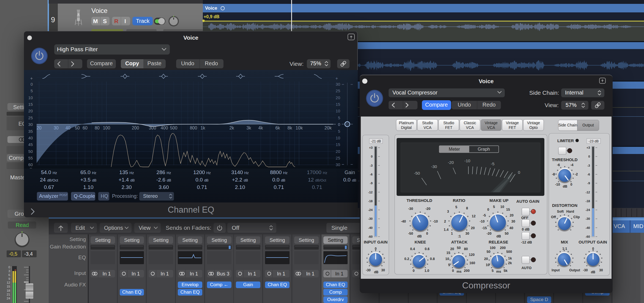 This screenshot has height=303, width=644. What do you see at coordinates (202, 180) in the screenshot?
I see `svg-text: 0.0 dB` at bounding box center [202, 180].